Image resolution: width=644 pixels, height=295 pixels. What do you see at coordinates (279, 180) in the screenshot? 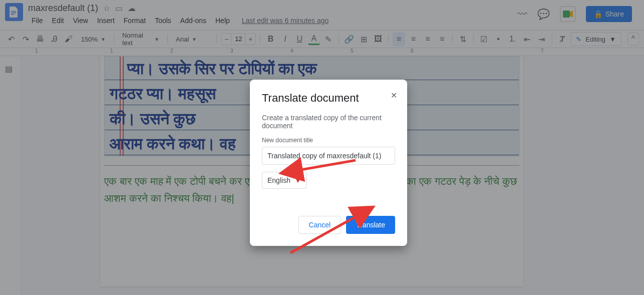
I see `language-value: English` at bounding box center [279, 180].